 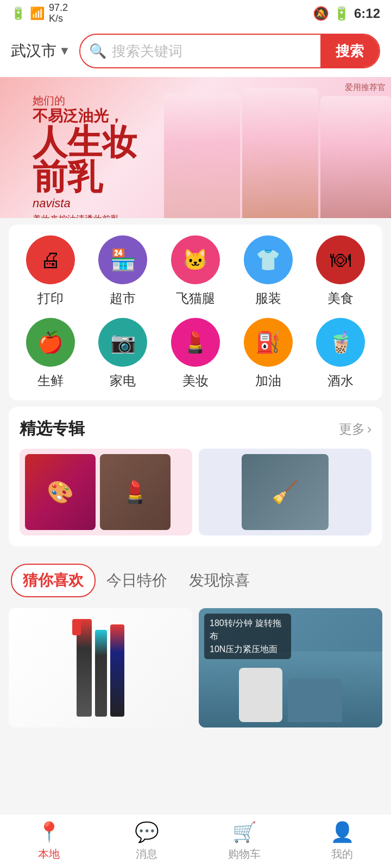 What do you see at coordinates (85, 203) in the screenshot?
I see `banner-brand: navista` at bounding box center [85, 203].